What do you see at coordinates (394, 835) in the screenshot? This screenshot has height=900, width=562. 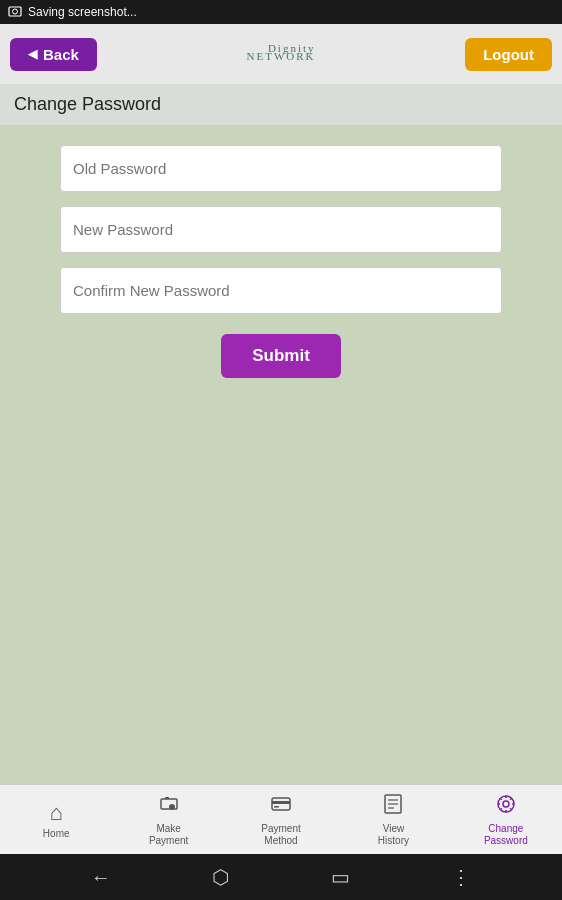 I see `nav-label-view-history: ViewHistory` at bounding box center [394, 835].